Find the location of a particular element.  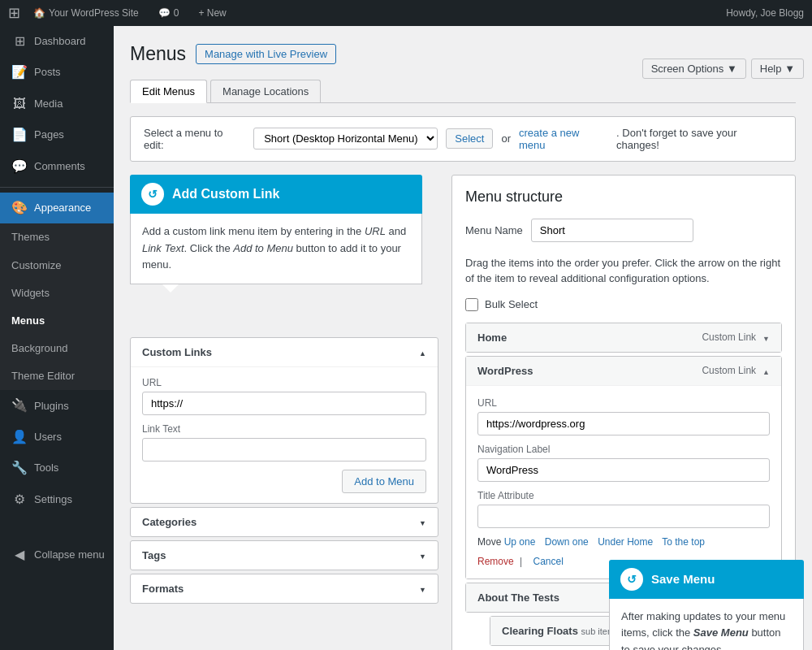

sidebar-item-settings: ⚙ Settings is located at coordinates (57, 500).